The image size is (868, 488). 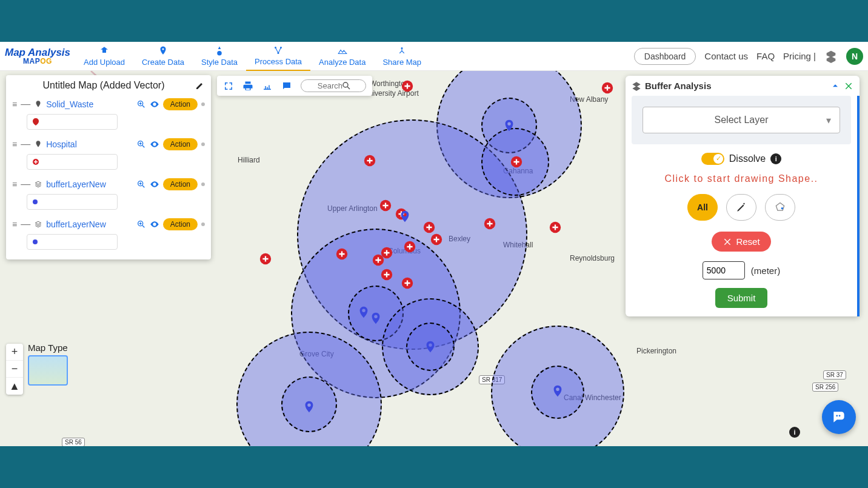 I want to click on submit-button: Submit, so click(x=742, y=298).